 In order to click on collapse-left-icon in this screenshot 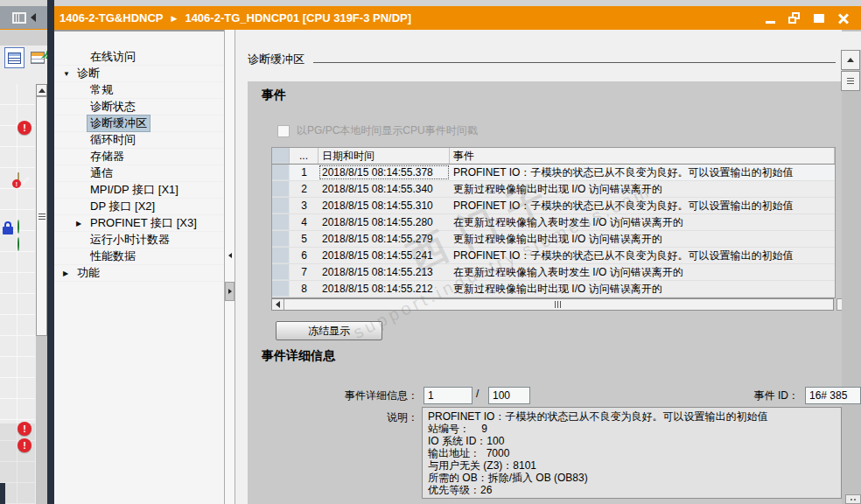, I will do `click(33, 18)`.